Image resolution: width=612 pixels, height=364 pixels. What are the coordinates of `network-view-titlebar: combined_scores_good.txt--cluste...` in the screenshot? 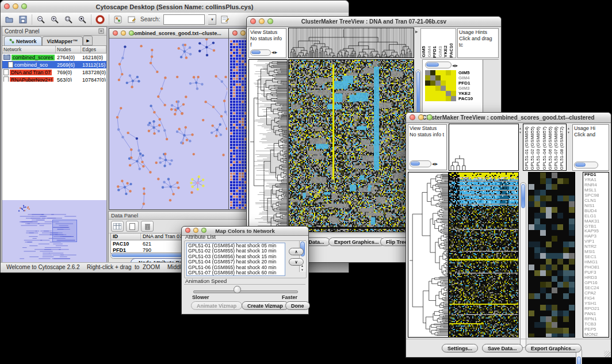 It's located at (169, 33).